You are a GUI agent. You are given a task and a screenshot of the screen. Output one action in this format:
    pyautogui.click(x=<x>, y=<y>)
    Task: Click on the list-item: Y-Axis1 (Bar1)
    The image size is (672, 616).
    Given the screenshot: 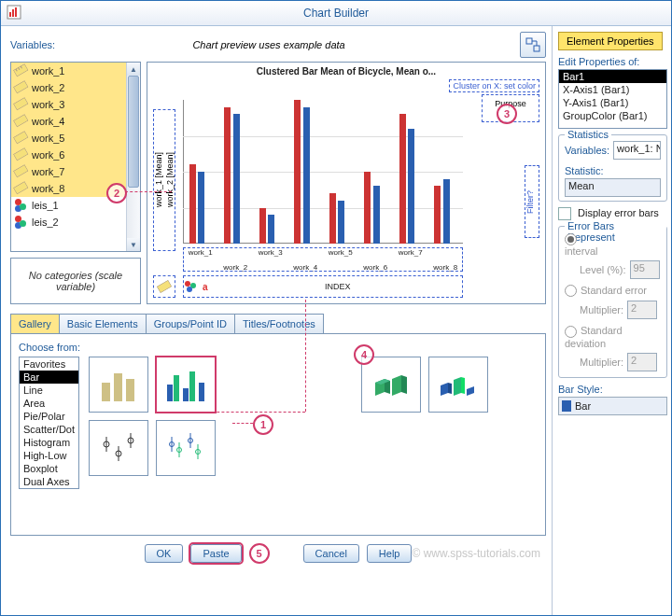 What is the action you would take?
    pyautogui.click(x=612, y=103)
    